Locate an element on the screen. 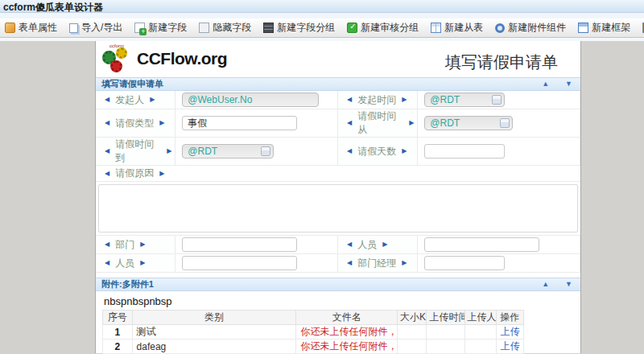 This screenshot has width=644, height=354. toolbar-button-label: 导入/导出 is located at coordinates (101, 27).